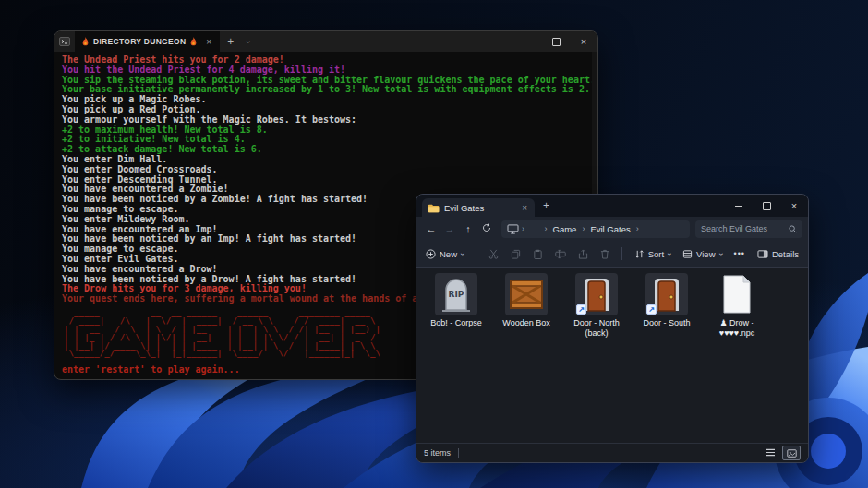 Image resolution: width=868 pixels, height=488 pixels. I want to click on flame-icon, so click(194, 42).